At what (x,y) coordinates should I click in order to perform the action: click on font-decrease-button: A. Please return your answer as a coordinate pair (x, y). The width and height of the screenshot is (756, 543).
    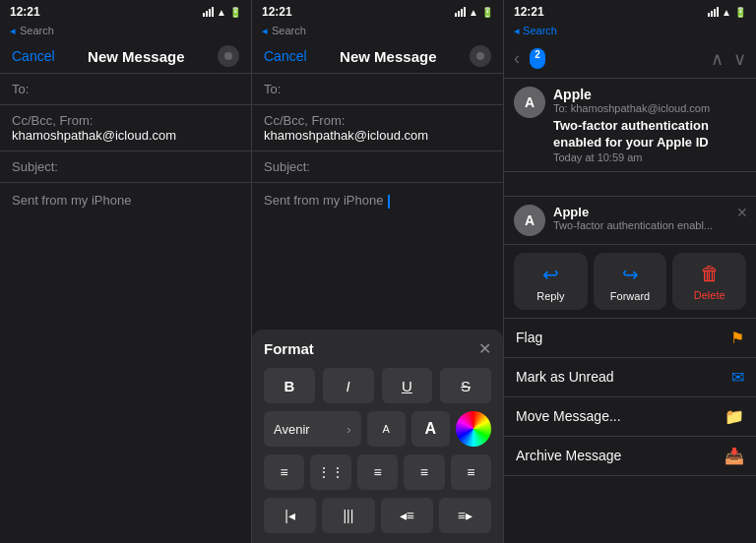
    Looking at the image, I should click on (386, 429).